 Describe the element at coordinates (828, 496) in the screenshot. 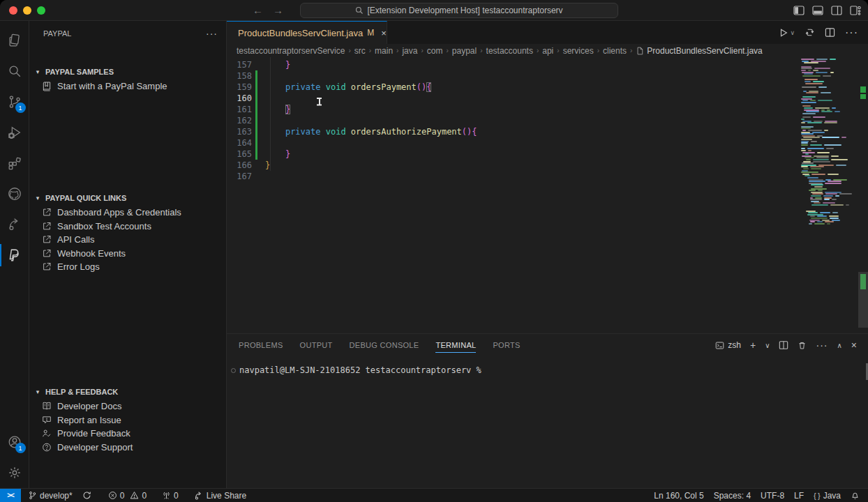

I see `language-mode: { } Java` at that location.